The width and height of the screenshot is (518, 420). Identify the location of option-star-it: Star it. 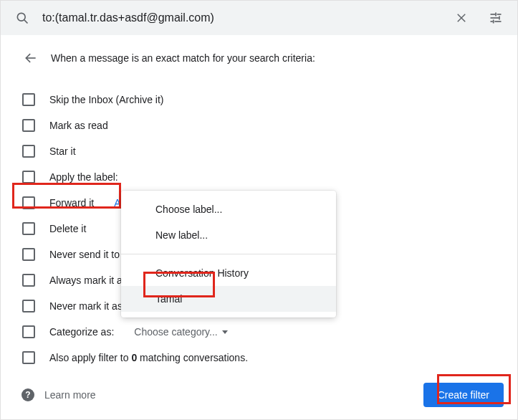
(262, 151).